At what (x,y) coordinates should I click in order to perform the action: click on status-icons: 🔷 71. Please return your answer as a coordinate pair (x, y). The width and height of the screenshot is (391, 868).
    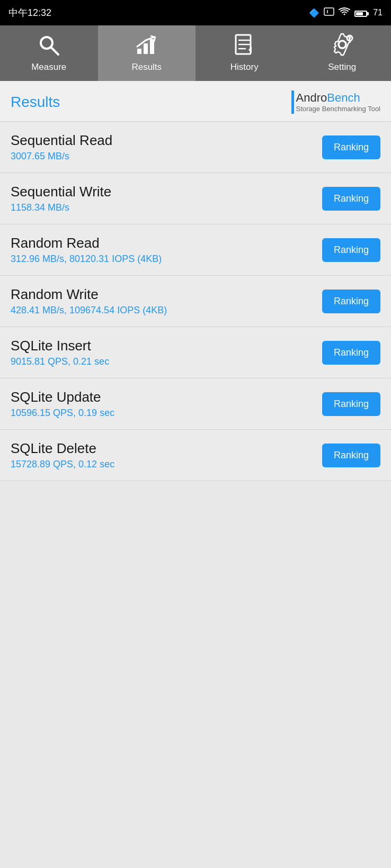
    Looking at the image, I should click on (345, 13).